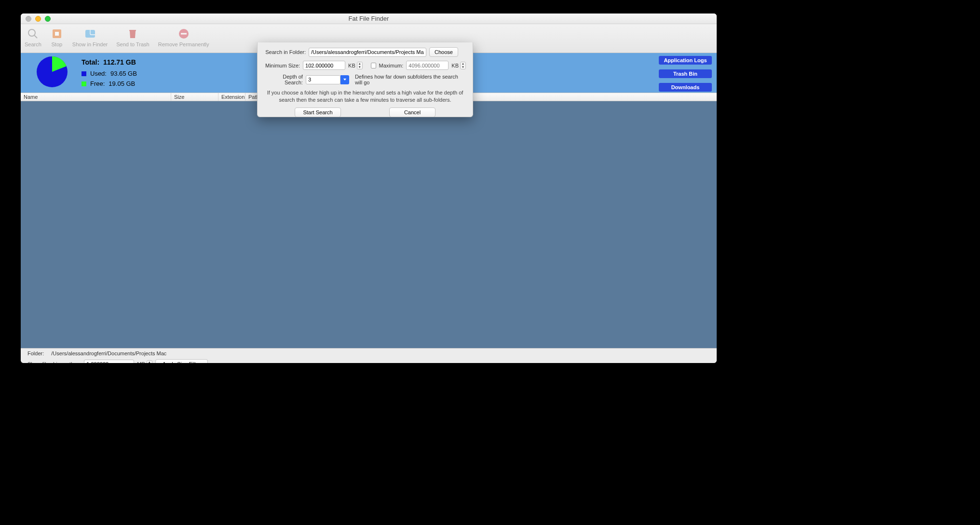  I want to click on footer: Folder: /Users/alessandrogferri/Document…, so click(368, 356).